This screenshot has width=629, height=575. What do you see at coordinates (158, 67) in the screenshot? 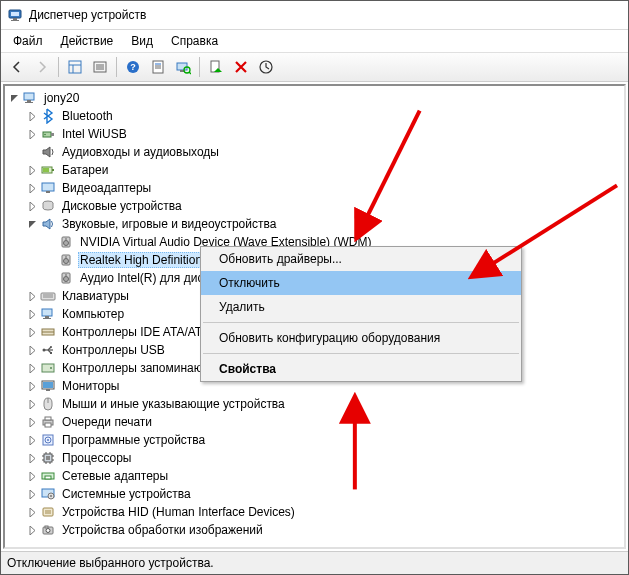
I see `properties-button` at bounding box center [158, 67].